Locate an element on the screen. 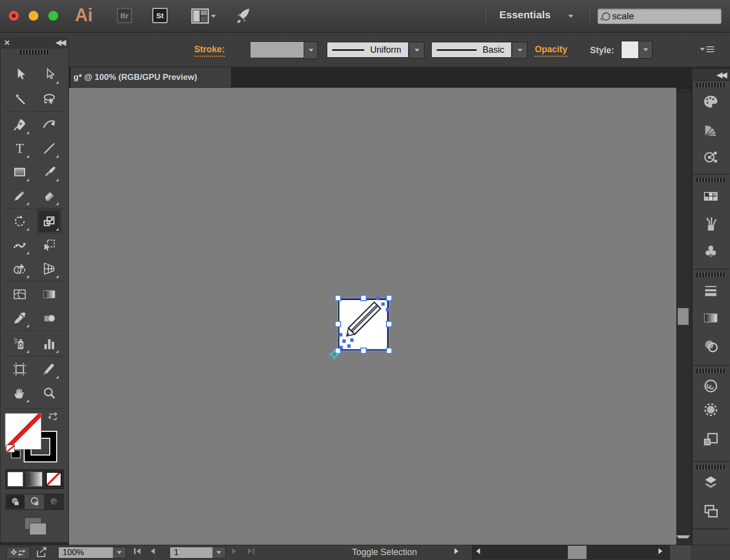  pen-tool-button is located at coordinates (20, 125).